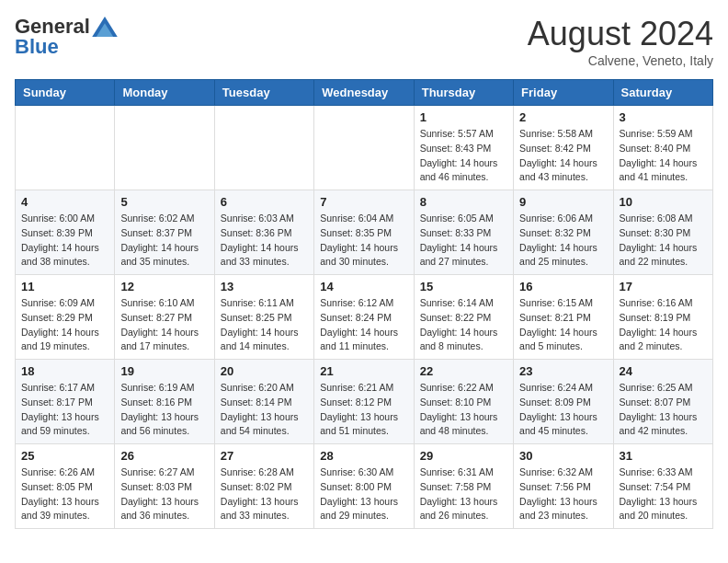 The height and width of the screenshot is (563, 728). What do you see at coordinates (620, 34) in the screenshot?
I see `month-year-title: August 2024` at bounding box center [620, 34].